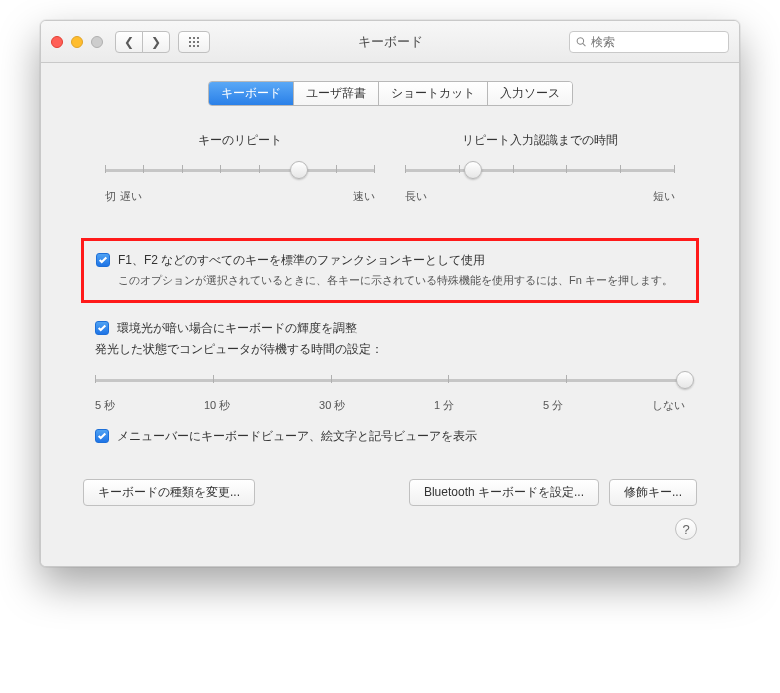 The height and width of the screenshot is (693, 780). I want to click on brightness-option: 環境光が暗い場合にキーボードの輝度を調整, so click(390, 328).